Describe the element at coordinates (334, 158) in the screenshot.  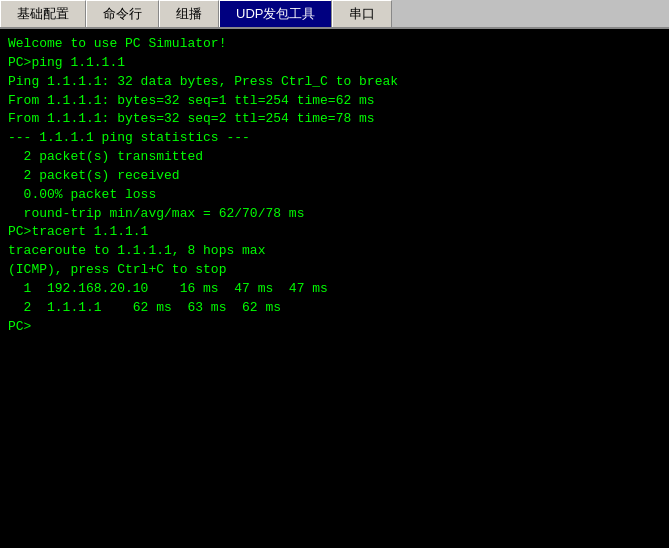
I see `terminal-line: 2 packet(s) transmitted` at that location.